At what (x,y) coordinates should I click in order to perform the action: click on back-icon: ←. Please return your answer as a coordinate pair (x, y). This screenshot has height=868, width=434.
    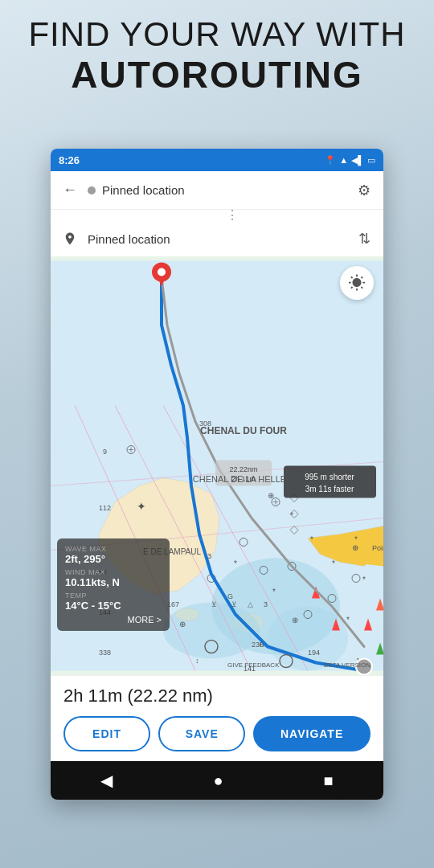
    Looking at the image, I should click on (70, 190).